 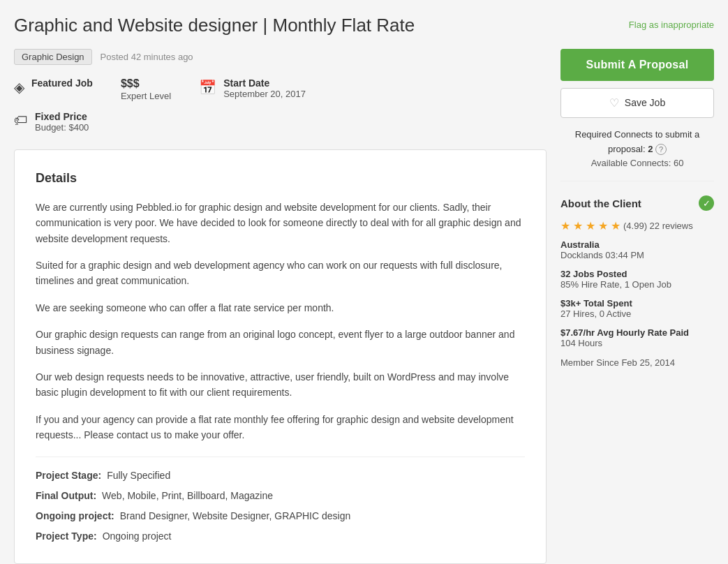 What do you see at coordinates (147, 57) in the screenshot?
I see `posted-time: Posted 42 minutes ago` at bounding box center [147, 57].